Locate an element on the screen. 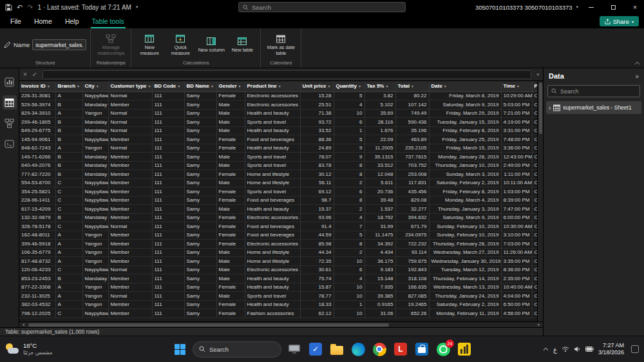  grid-cell: 8:36:00 PM is located at coordinates (516, 270).